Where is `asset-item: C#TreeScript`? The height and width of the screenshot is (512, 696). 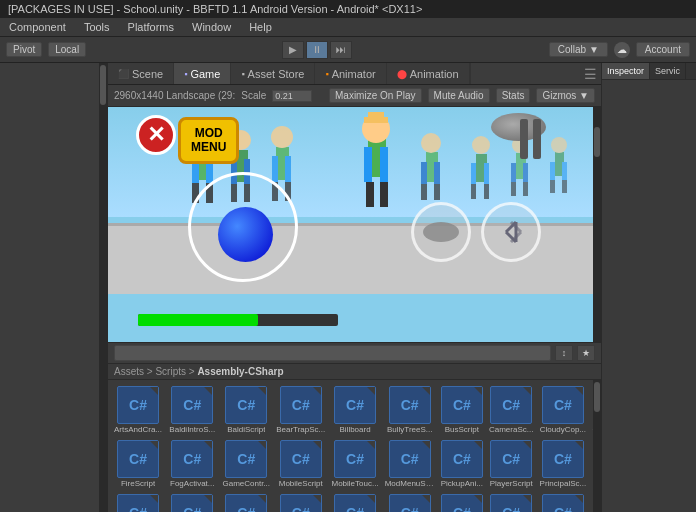 asset-item: C#TreeScript is located at coordinates (410, 502).